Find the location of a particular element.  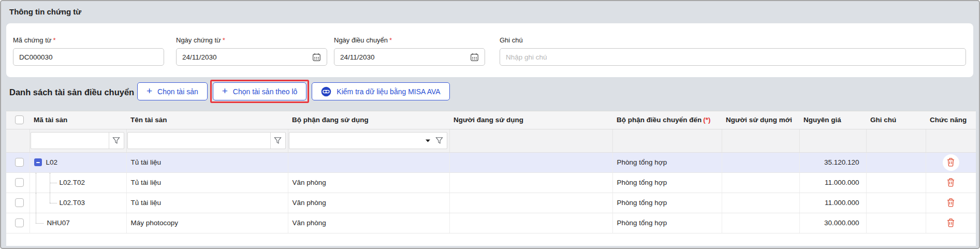

note-input is located at coordinates (733, 57).